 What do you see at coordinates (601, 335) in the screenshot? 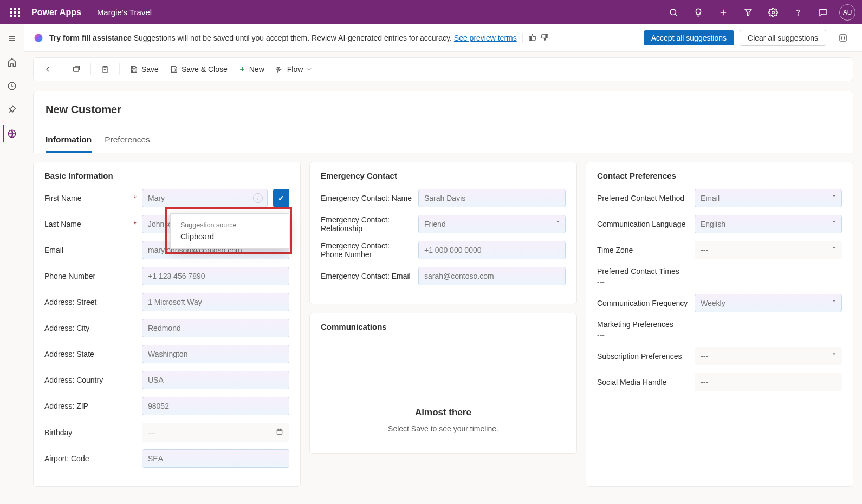
I see `value-pref-marketing: ---` at bounding box center [601, 335].